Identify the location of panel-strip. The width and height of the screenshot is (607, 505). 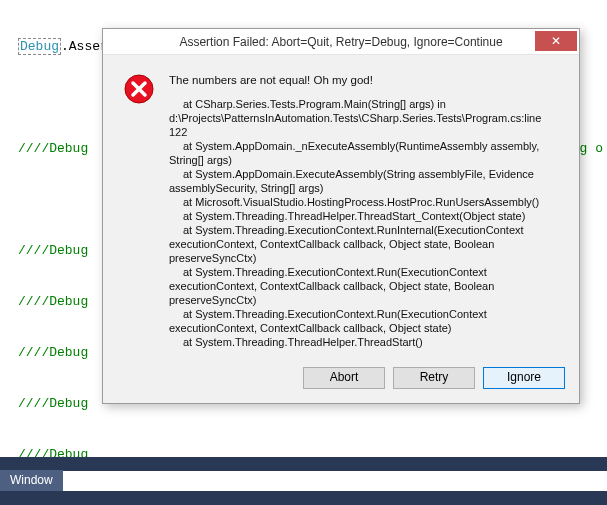
(304, 464).